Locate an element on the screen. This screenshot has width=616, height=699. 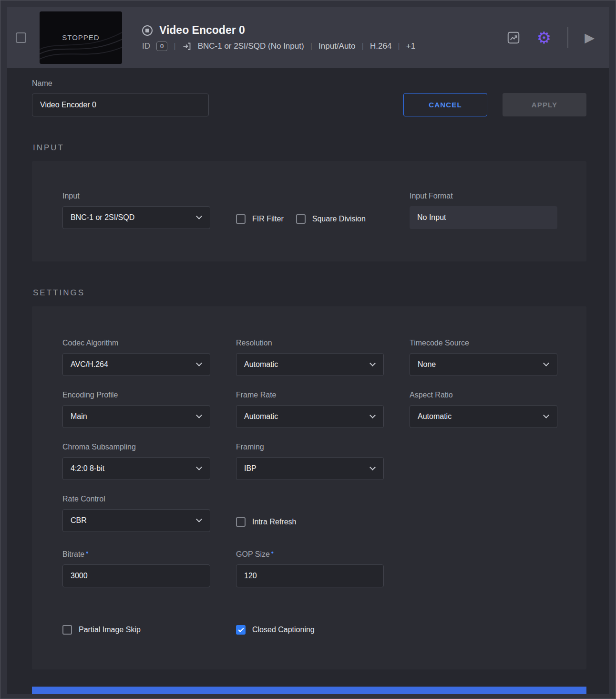
header-info: Video Encoder 0 ID 0 | BNC-1 or 2SI/SQD … is located at coordinates (278, 37).